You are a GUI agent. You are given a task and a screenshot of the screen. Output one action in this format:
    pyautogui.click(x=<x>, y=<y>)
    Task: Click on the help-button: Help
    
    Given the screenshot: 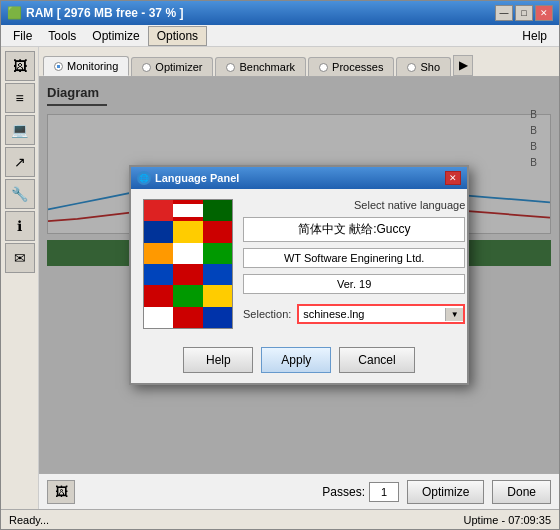 What is the action you would take?
    pyautogui.click(x=218, y=360)
    